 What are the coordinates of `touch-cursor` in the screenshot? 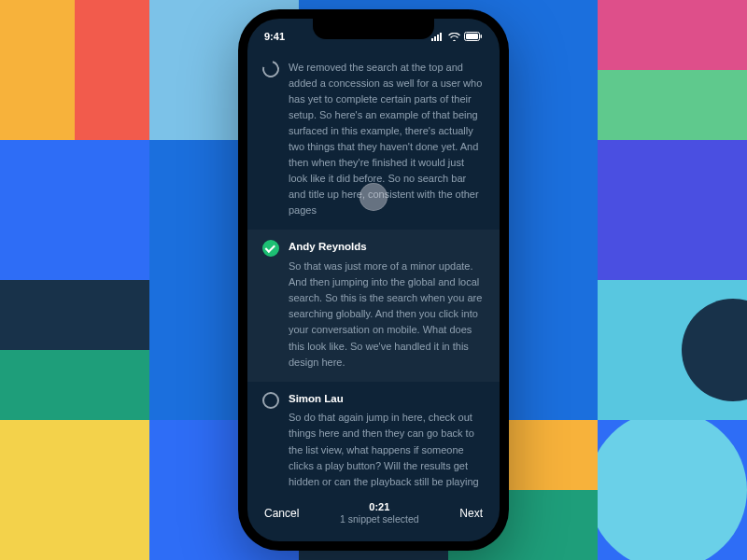 It's located at (374, 197).